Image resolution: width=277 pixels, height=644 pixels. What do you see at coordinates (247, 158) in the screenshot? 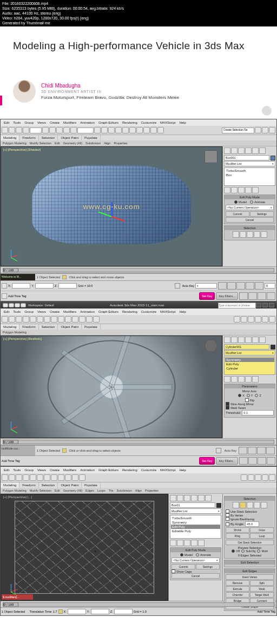
I see `object-name-field: Box001` at bounding box center [247, 158].